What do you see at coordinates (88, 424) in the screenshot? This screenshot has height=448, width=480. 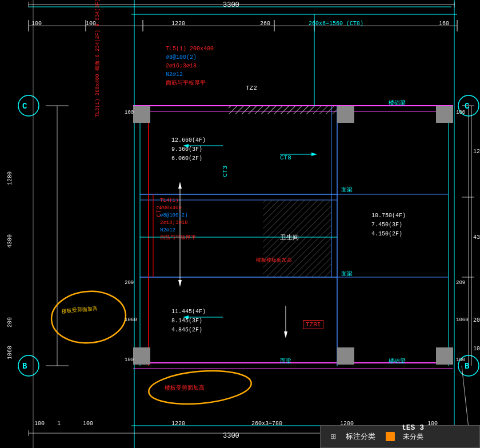 I see `dim-bot-2: 100` at bounding box center [88, 424].